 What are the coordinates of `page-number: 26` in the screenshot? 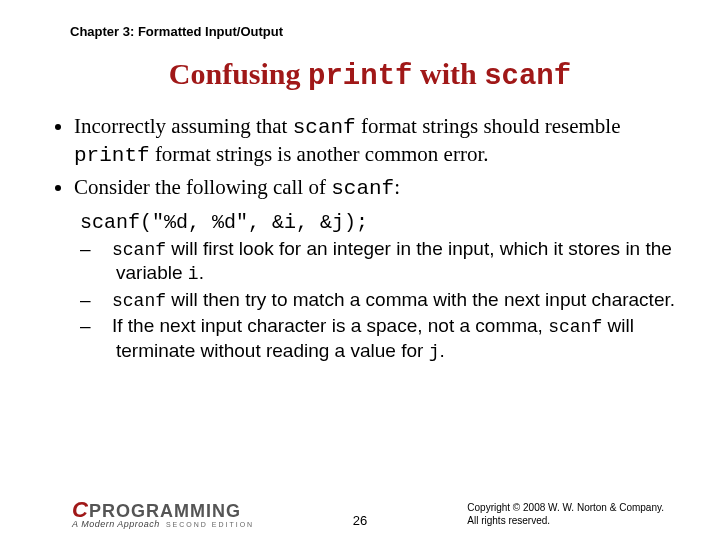 It's located at (360, 520).